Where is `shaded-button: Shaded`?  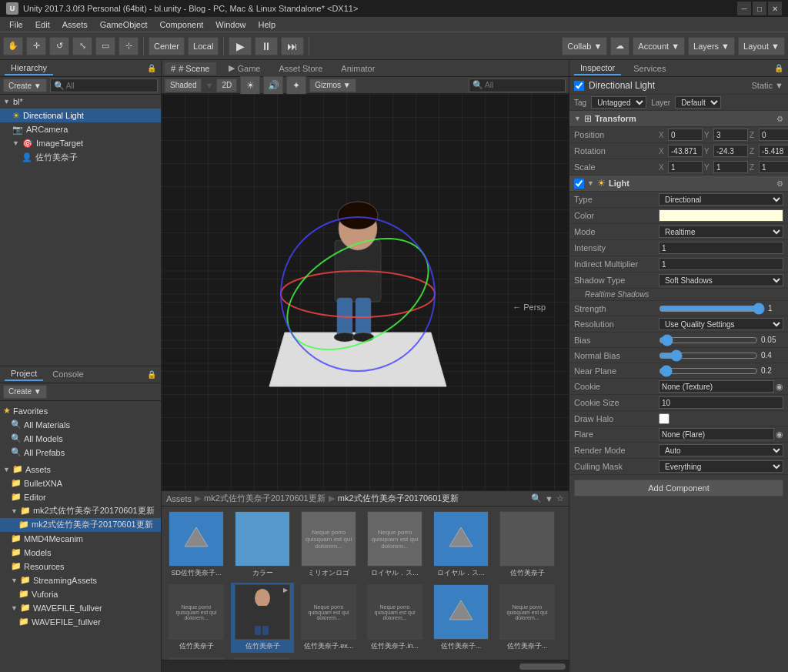
shaded-button: Shaded is located at coordinates (183, 85).